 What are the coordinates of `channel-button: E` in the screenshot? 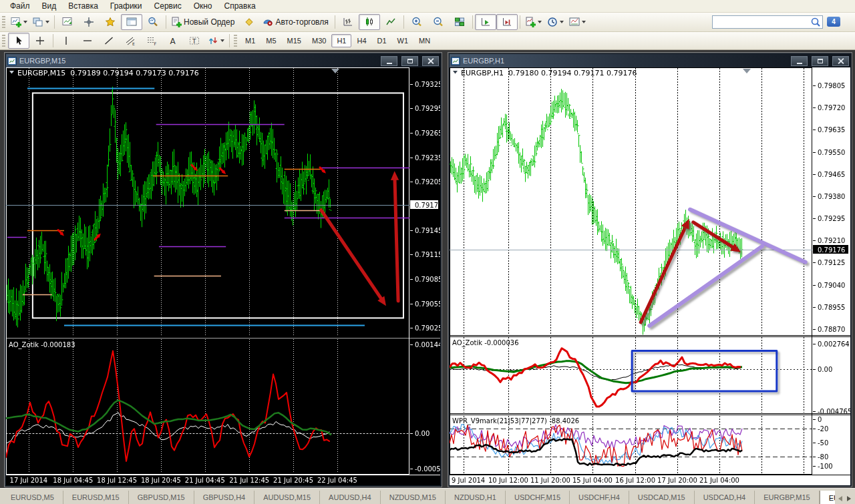 It's located at (130, 41).